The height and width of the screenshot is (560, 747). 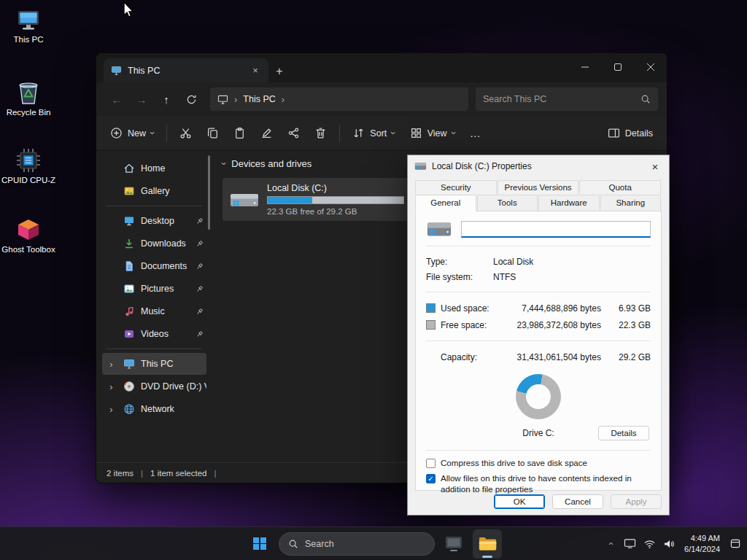 What do you see at coordinates (585, 67) in the screenshot?
I see `minimize-button` at bounding box center [585, 67].